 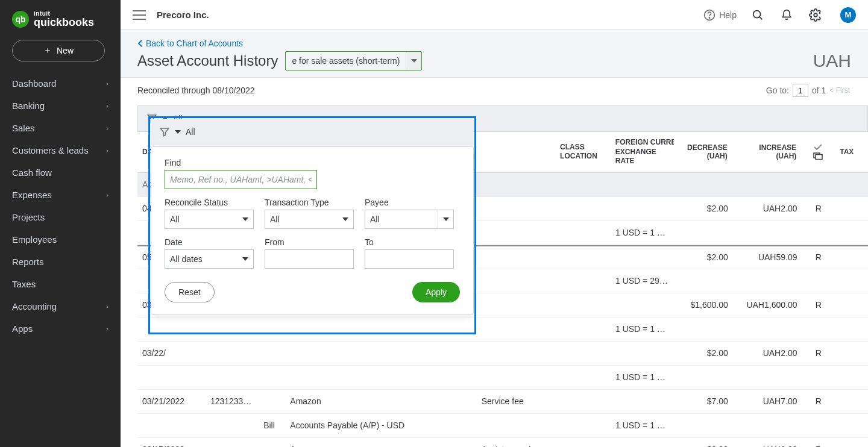 I want to click on transaction-value: All, so click(x=275, y=219).